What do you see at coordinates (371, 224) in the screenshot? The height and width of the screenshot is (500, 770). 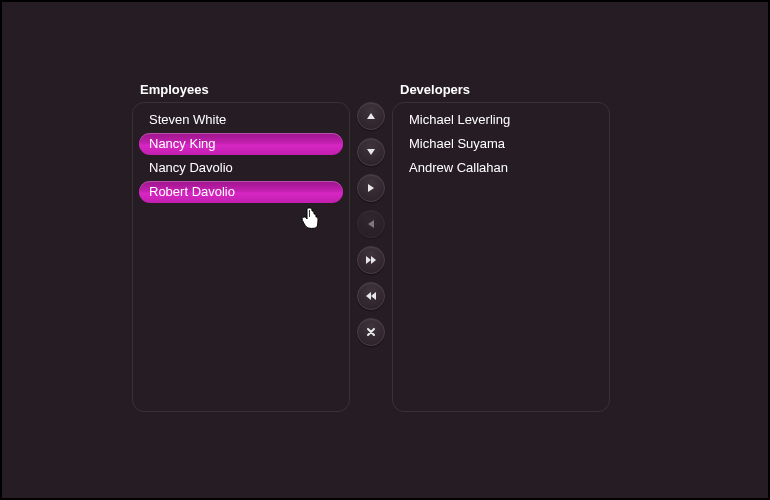 I see `move-left-button` at bounding box center [371, 224].